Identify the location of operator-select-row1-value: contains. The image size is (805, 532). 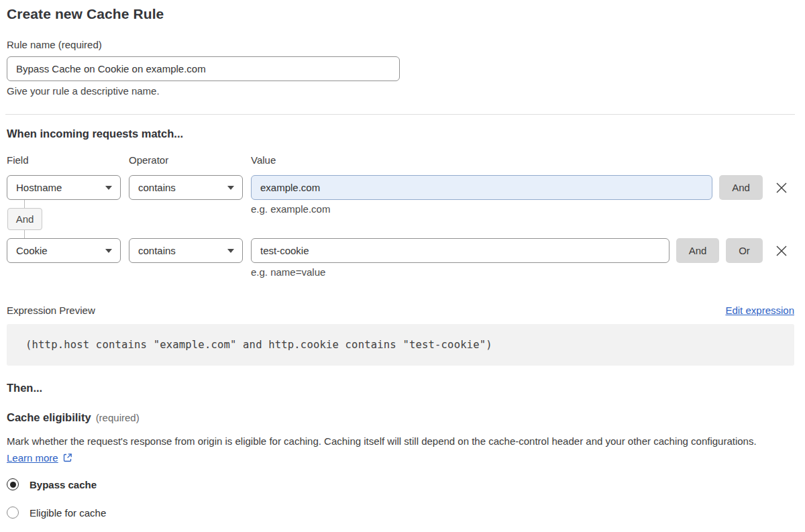
(157, 188).